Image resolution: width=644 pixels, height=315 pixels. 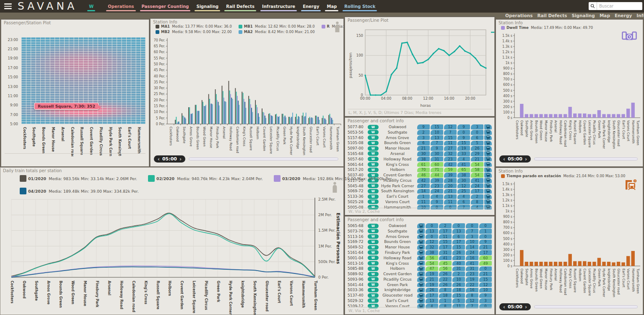 What do you see at coordinates (66, 106) in the screenshot?
I see `heatmap-tooltip: Russell Square, 7:30: 352` at bounding box center [66, 106].